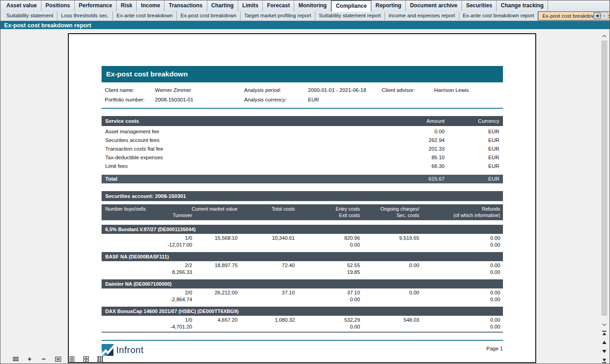  I want to click on menu-icon, so click(15, 359).